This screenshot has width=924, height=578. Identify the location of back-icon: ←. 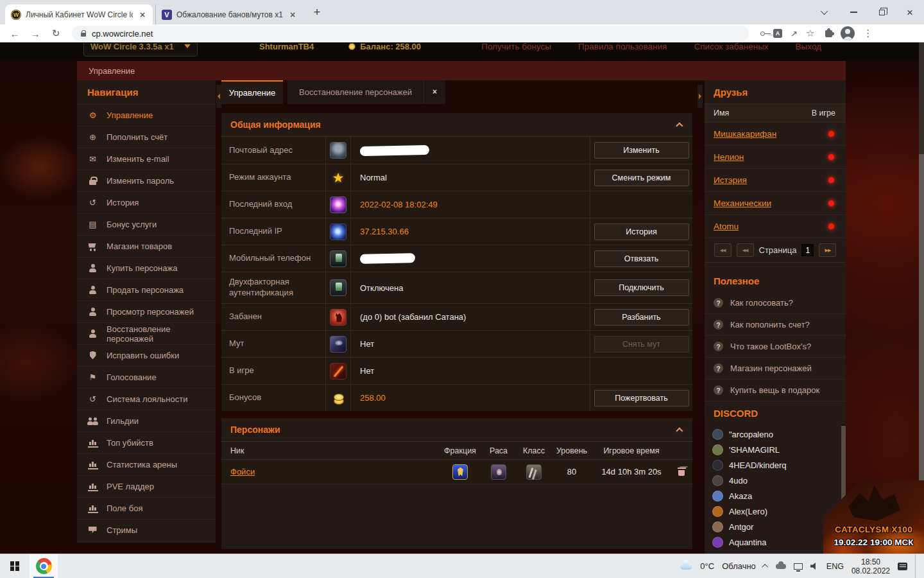
(15, 33).